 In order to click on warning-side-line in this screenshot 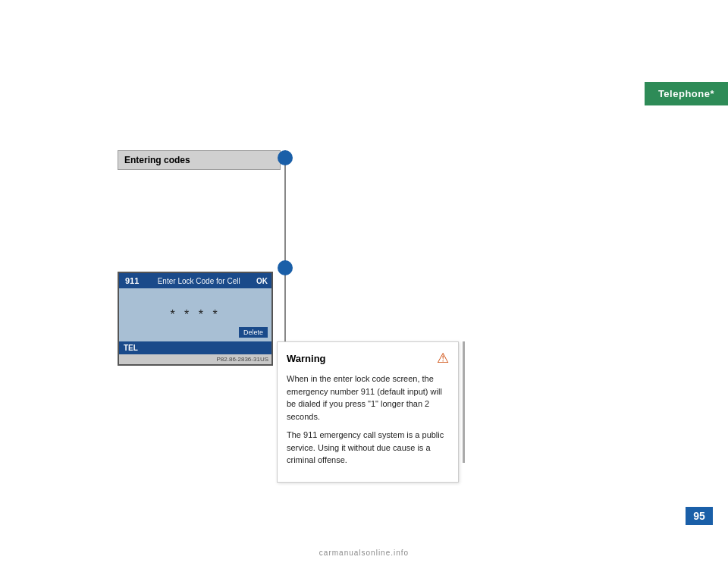, I will do `click(464, 402)`.